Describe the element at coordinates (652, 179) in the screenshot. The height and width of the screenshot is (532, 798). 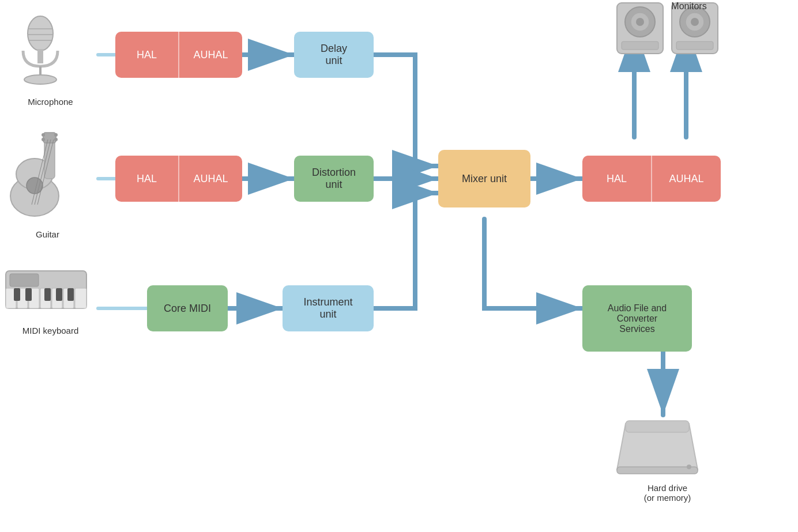
I see `hal-auhal-out: HAL AUHAL` at that location.